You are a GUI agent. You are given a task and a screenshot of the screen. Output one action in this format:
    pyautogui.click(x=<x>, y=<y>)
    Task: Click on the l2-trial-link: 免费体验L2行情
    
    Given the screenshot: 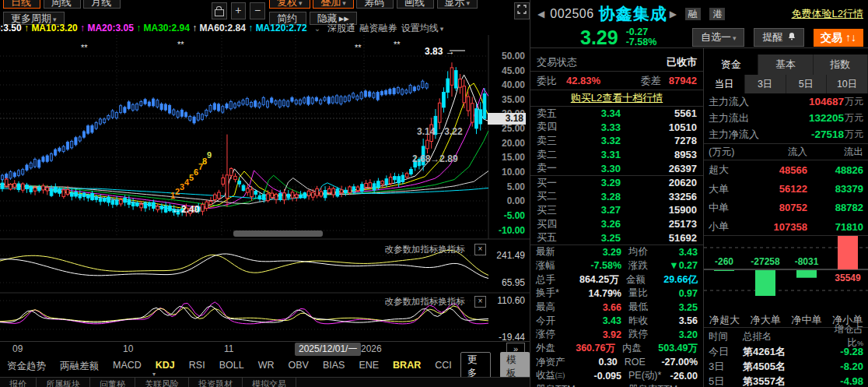 What is the action you would take?
    pyautogui.click(x=828, y=14)
    